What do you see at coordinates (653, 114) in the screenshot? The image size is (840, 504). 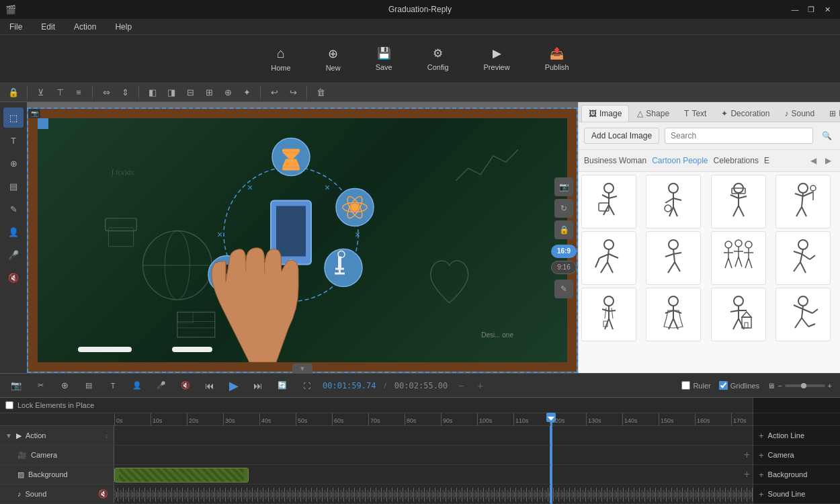 I see `tab-shape: △ Shape` at bounding box center [653, 114].